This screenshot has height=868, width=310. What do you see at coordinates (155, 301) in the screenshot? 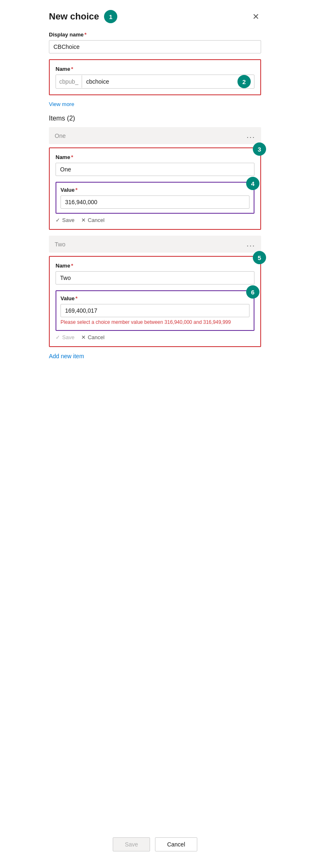
I see `item2-expanded-section: 5 Name* 6 Value* Please select a choice …` at bounding box center [155, 301].